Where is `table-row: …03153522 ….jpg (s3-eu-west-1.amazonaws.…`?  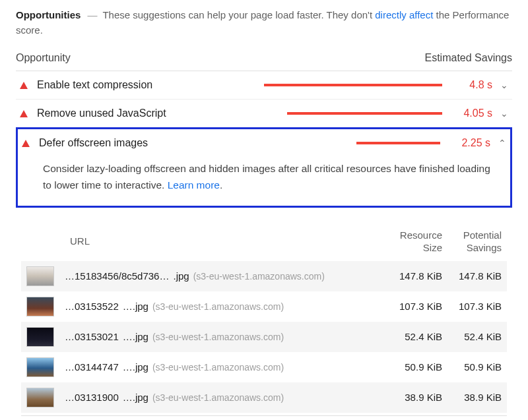 table-row: …03153522 ….jpg (s3-eu-west-1.amazonaws.… is located at coordinates (264, 307).